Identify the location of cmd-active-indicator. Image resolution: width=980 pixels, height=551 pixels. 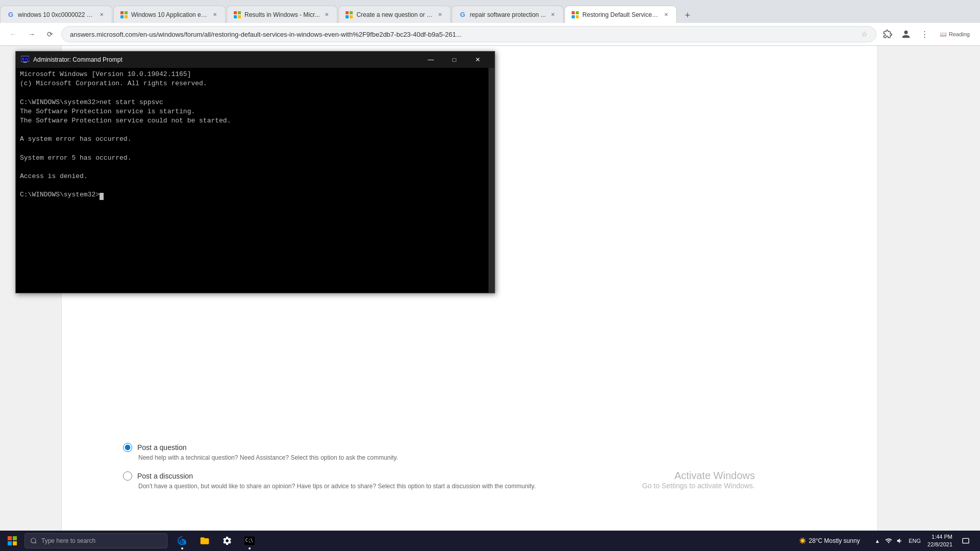
(250, 548).